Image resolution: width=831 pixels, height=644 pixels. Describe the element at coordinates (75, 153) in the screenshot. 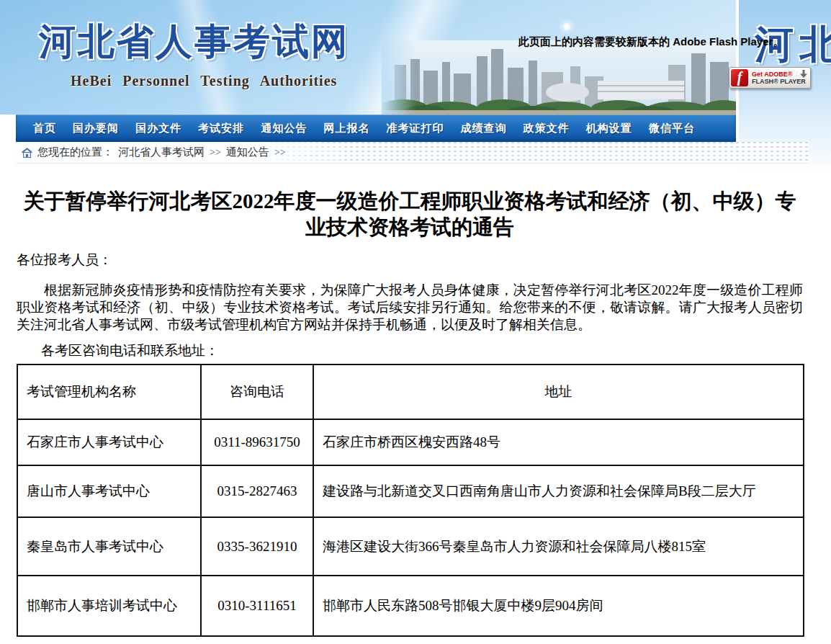

I see `breadcrumb-prefix: 您现在的位置：` at that location.